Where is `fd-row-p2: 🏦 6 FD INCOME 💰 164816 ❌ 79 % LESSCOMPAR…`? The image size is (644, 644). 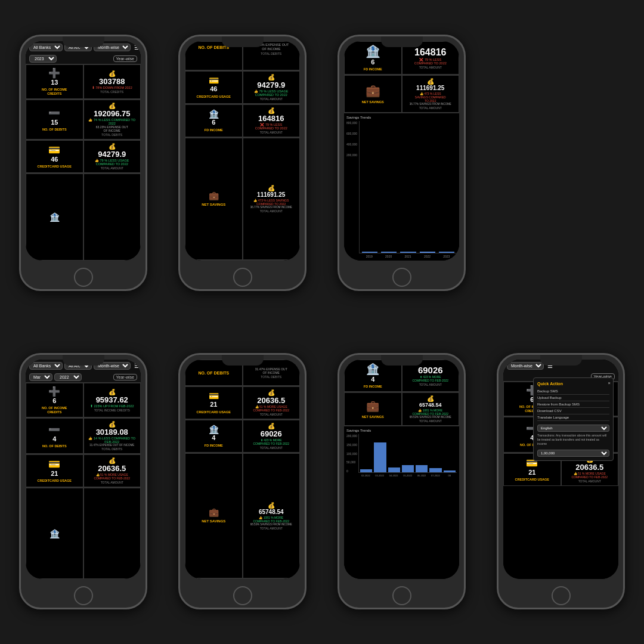 fd-row-p2: 🏦 6 FD INCOME 💰 164816 ❌ 79 % LESSCOMPAR… is located at coordinates (242, 121).